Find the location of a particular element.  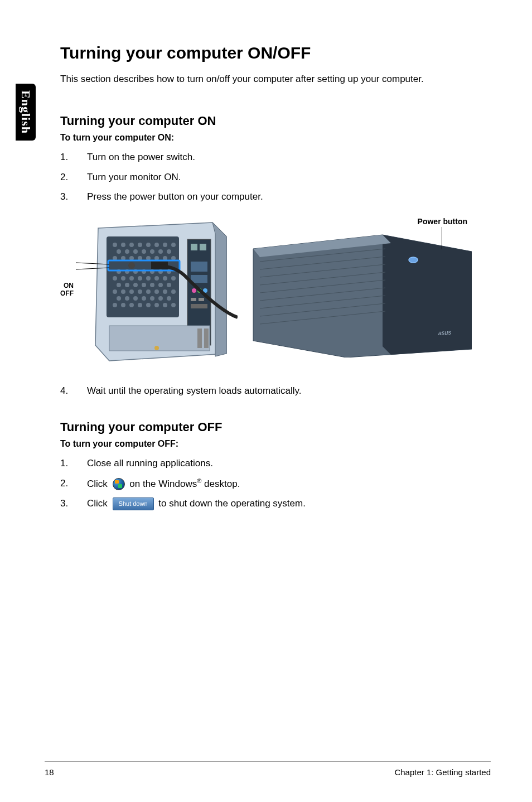

power-button-line is located at coordinates (442, 238).